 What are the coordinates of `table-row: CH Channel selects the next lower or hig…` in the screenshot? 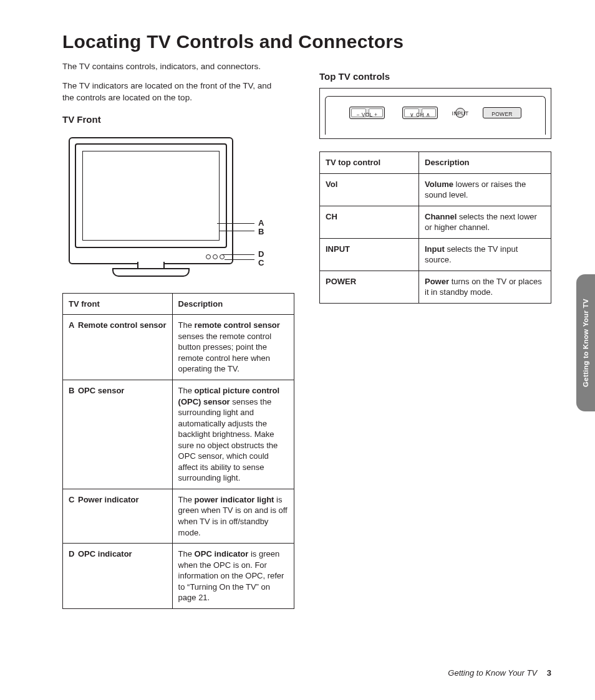 It's located at (435, 222).